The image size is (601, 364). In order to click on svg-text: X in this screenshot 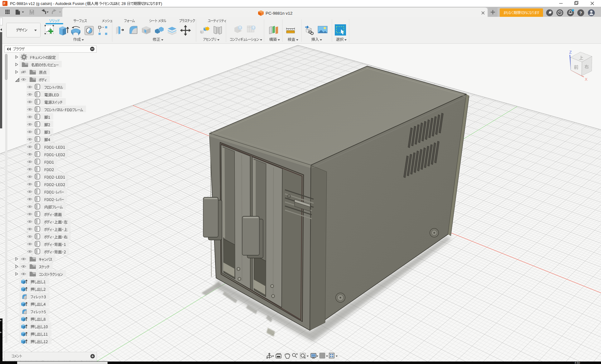, I will do `click(586, 79)`.